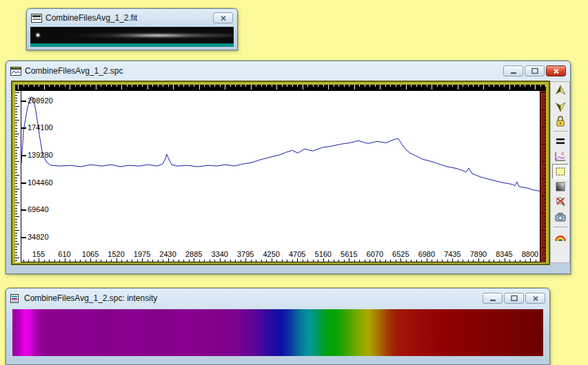 The image size is (588, 365). What do you see at coordinates (40, 183) in the screenshot?
I see `y-tick-label: 104460` at bounding box center [40, 183].